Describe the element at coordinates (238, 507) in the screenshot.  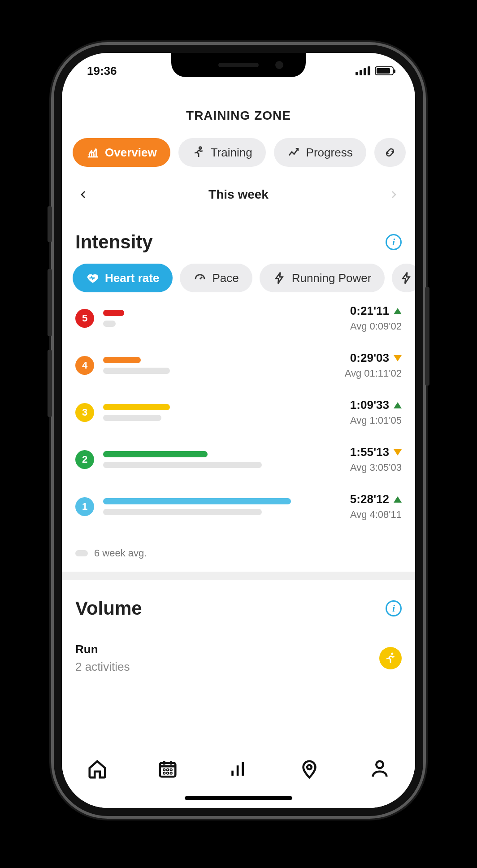
I see `zone-row-1: 15:28'12Avg 4:08'11` at that location.